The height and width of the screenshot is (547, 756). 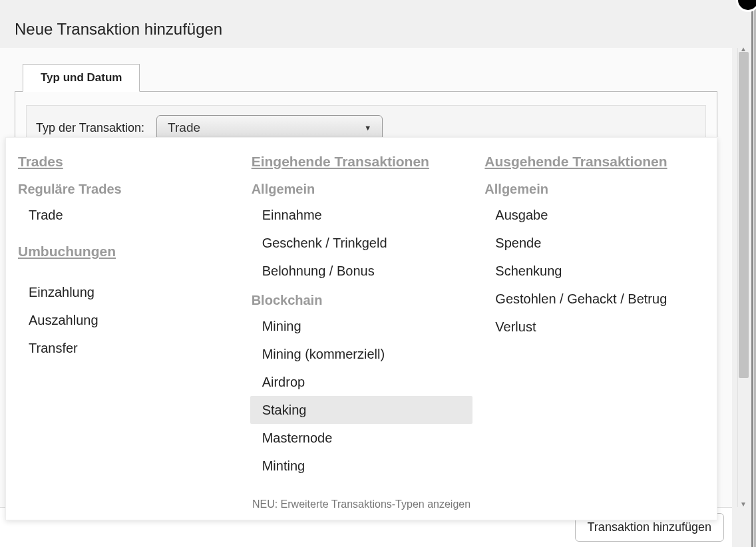 What do you see at coordinates (752, 274) in the screenshot?
I see `window-border-inner` at bounding box center [752, 274].